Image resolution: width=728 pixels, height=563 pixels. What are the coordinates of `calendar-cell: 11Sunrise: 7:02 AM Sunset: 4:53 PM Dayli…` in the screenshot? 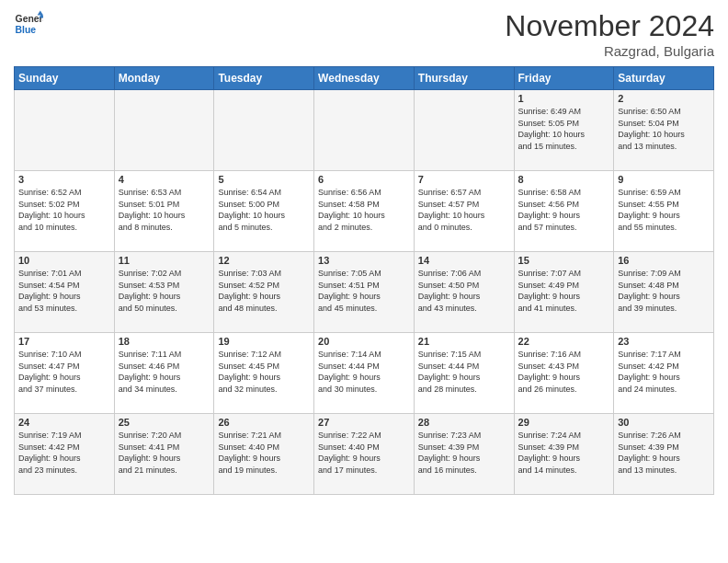 It's located at (164, 293).